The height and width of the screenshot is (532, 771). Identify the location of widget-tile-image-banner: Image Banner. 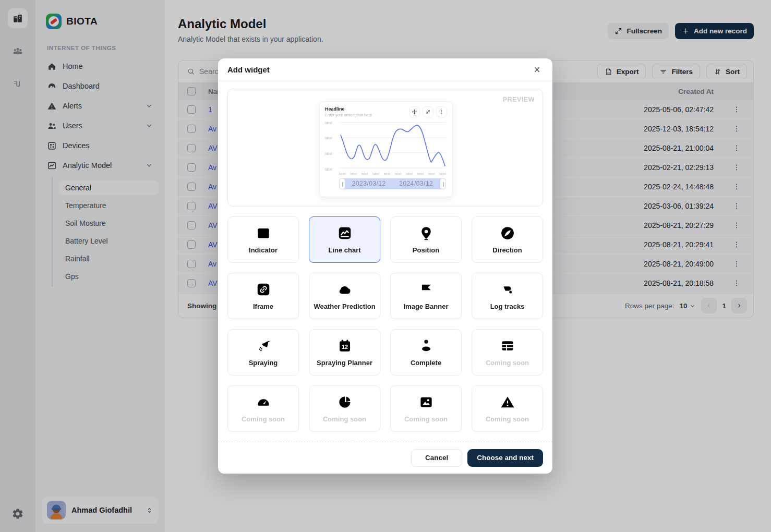
(426, 296).